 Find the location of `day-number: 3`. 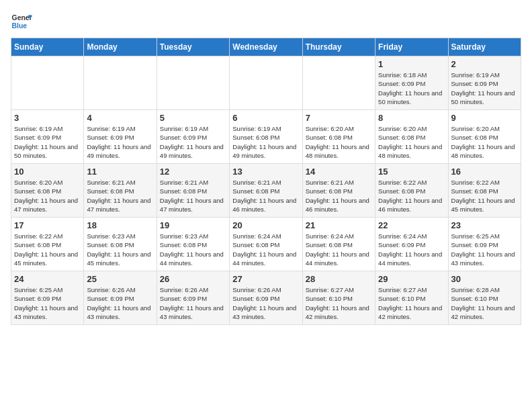

day-number: 3 is located at coordinates (47, 118).